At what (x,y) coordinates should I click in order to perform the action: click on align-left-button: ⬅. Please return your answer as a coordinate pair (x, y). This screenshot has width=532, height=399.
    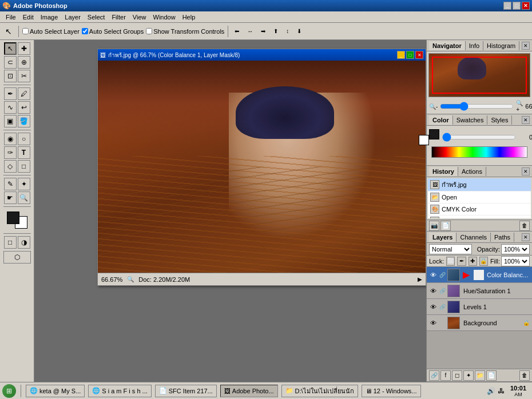
    Looking at the image, I should click on (237, 31).